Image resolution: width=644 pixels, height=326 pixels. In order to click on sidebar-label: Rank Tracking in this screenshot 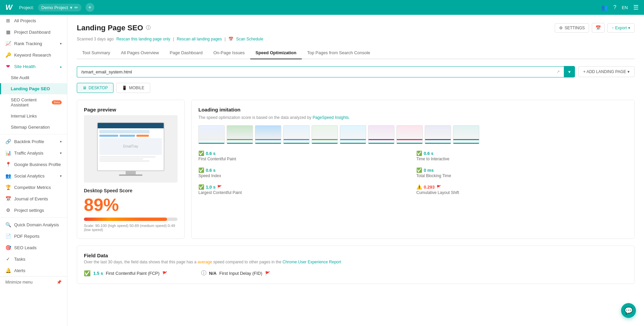, I will do `click(28, 44)`.